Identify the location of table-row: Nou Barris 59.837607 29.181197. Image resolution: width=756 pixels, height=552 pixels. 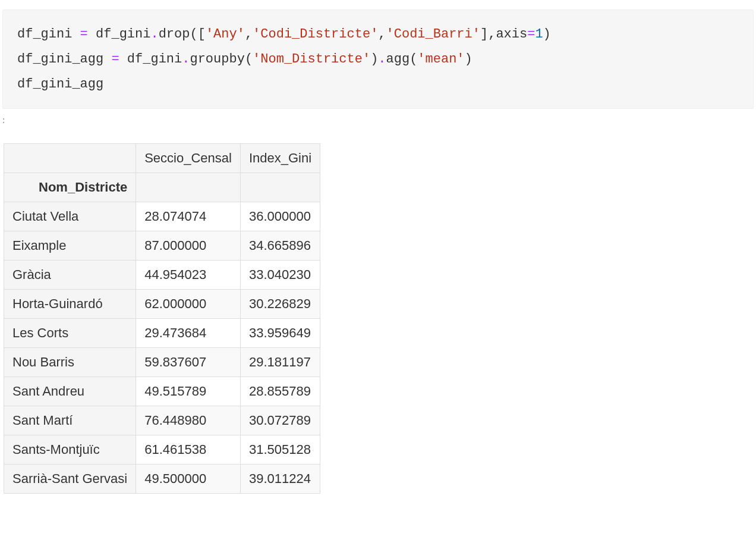
(162, 363).